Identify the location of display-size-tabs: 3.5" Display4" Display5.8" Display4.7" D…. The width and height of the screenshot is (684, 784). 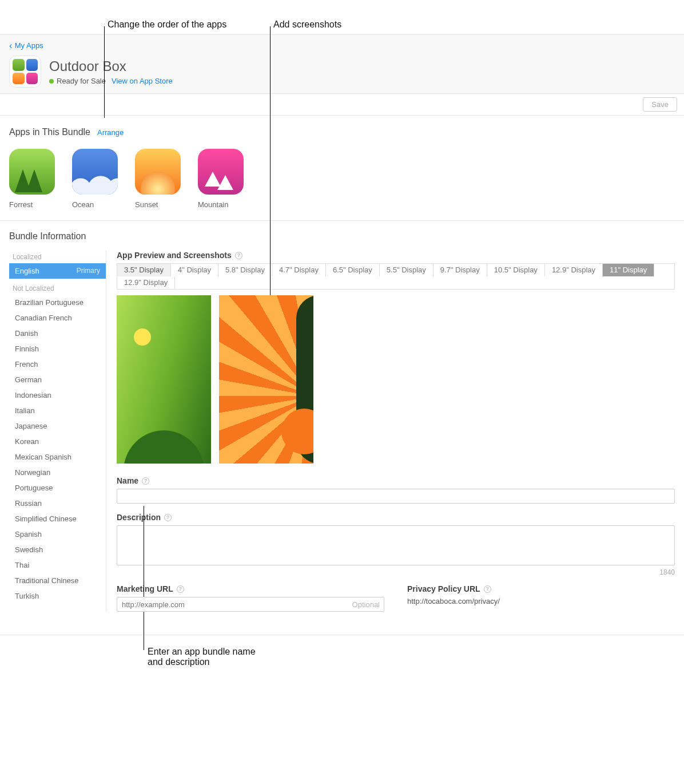
(396, 276).